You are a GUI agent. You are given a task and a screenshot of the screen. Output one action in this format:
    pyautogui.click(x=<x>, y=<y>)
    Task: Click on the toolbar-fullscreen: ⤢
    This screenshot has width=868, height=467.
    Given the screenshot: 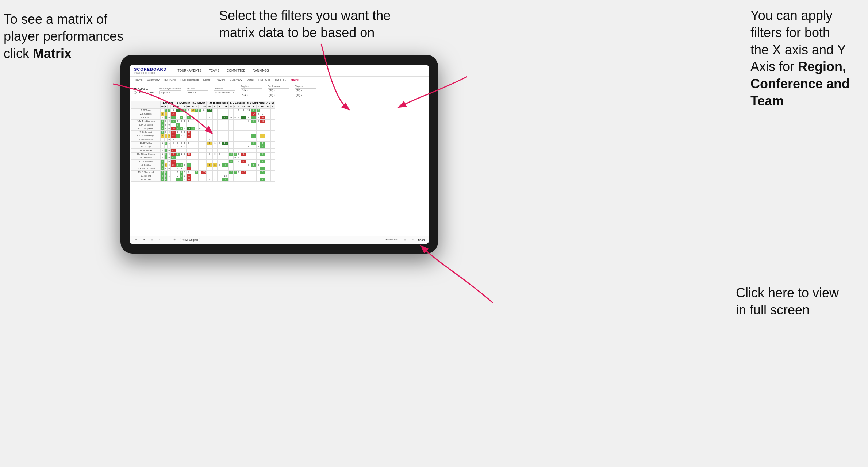 What is the action you would take?
    pyautogui.click(x=413, y=240)
    